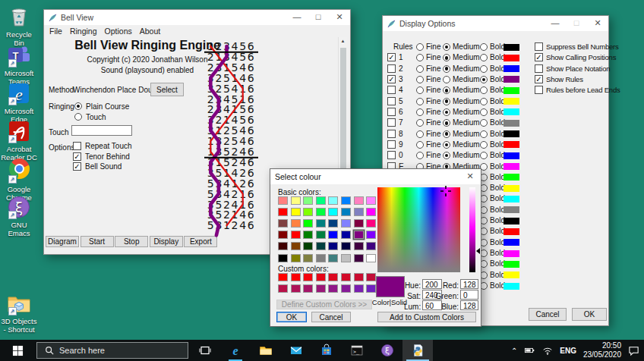  What do you see at coordinates (62, 241) in the screenshot?
I see `diagram-button: Diagram` at bounding box center [62, 241].